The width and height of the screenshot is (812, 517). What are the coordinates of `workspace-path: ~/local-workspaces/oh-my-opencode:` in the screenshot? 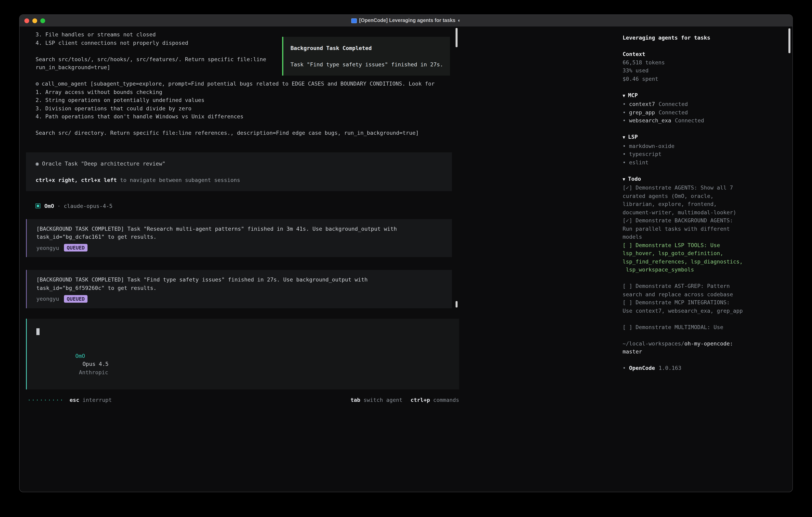 It's located at (701, 344).